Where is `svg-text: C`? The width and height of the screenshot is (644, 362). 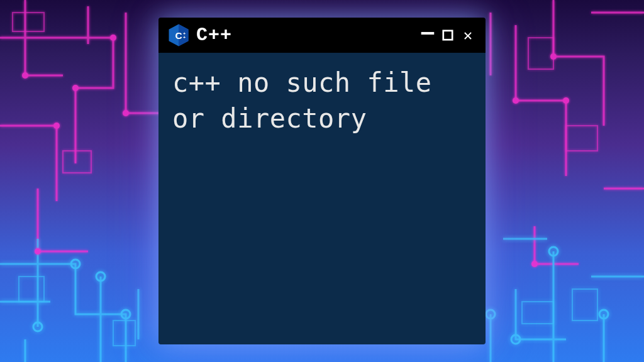
svg-text: C is located at coordinates (179, 35).